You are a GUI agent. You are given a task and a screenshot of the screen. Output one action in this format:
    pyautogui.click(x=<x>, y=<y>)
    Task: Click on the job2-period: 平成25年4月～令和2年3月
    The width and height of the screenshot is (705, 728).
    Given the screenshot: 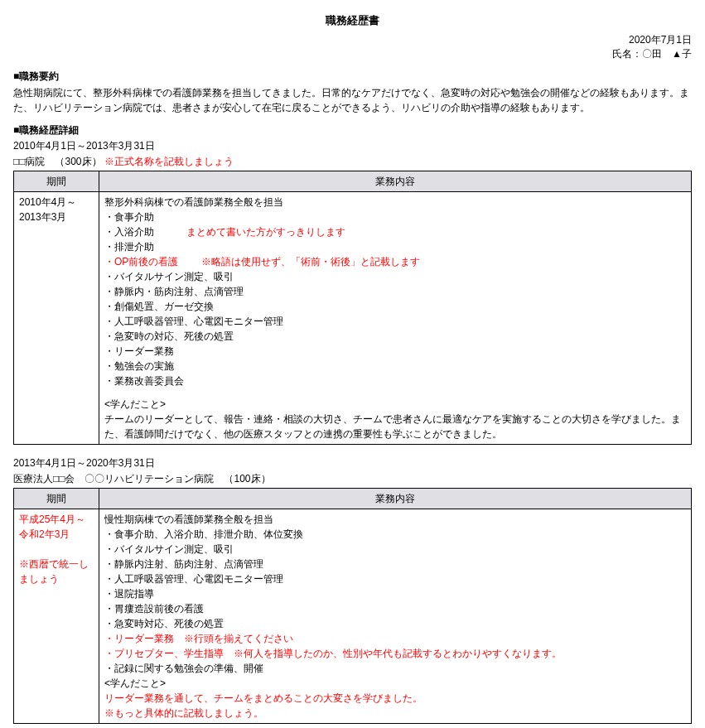 What is the action you would take?
    pyautogui.click(x=56, y=527)
    